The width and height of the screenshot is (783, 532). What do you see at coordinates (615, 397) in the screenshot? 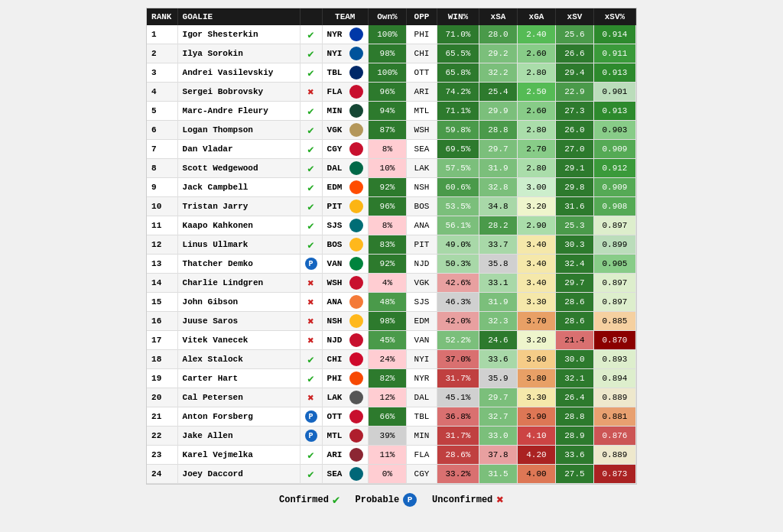
I see `xsvp-cell: 0.889` at bounding box center [615, 397].